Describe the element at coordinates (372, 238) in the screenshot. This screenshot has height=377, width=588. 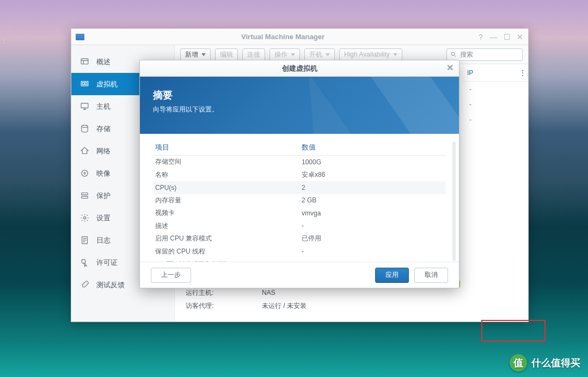
I see `summary-value: 已停用` at that location.